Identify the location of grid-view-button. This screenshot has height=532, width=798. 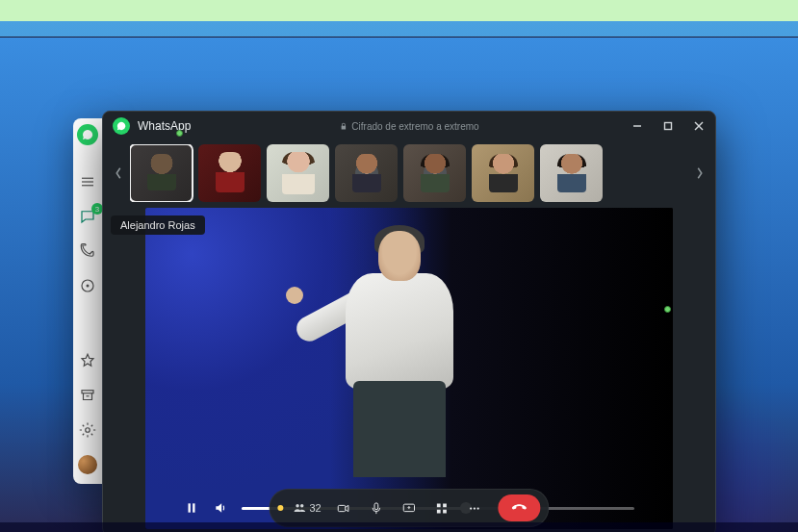
(442, 508).